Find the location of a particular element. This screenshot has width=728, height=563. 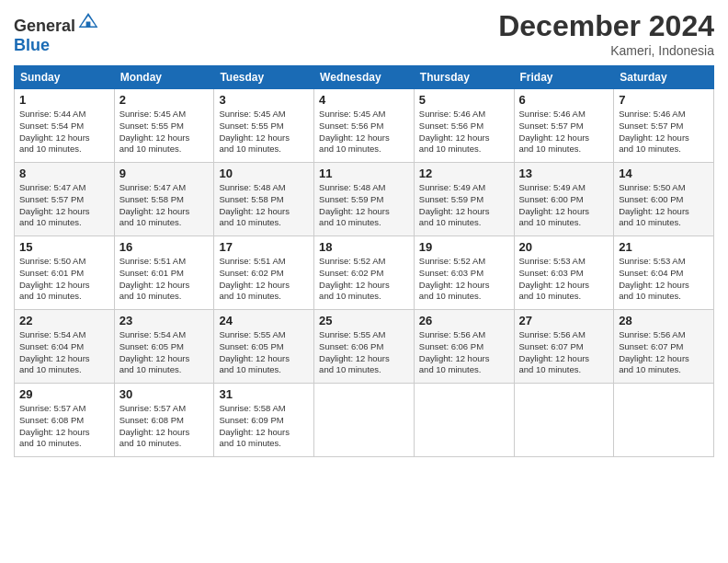

calendar-cell: 27 Sunrise: 5:56 AMSunset: 6:07 PMDaylig… is located at coordinates (564, 347).